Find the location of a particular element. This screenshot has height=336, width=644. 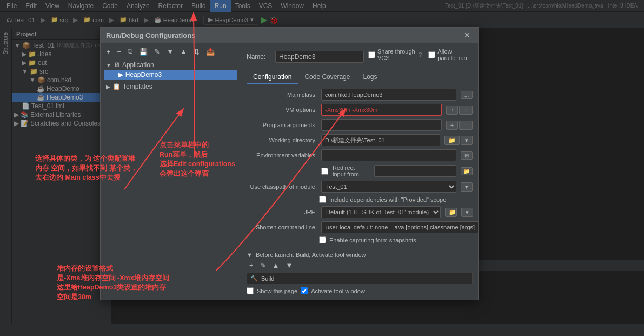

before-launch-header: ▼ Before launch: Build, Activate tool wi… is located at coordinates (360, 255).